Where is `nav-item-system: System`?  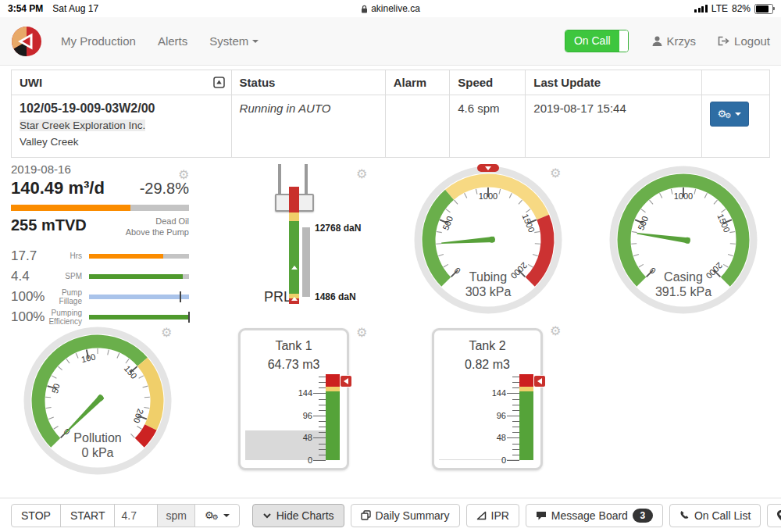
nav-item-system: System is located at coordinates (234, 41).